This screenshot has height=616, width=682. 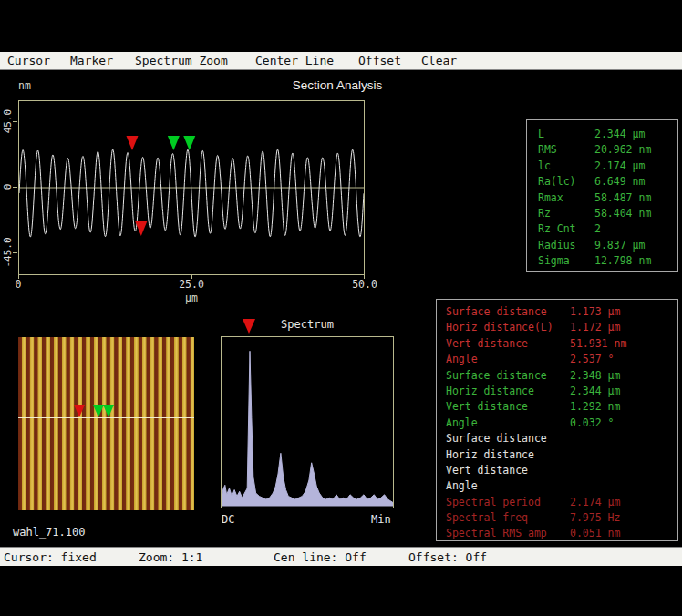 I want to click on measurement-row: Surface distance, so click(x=557, y=439).